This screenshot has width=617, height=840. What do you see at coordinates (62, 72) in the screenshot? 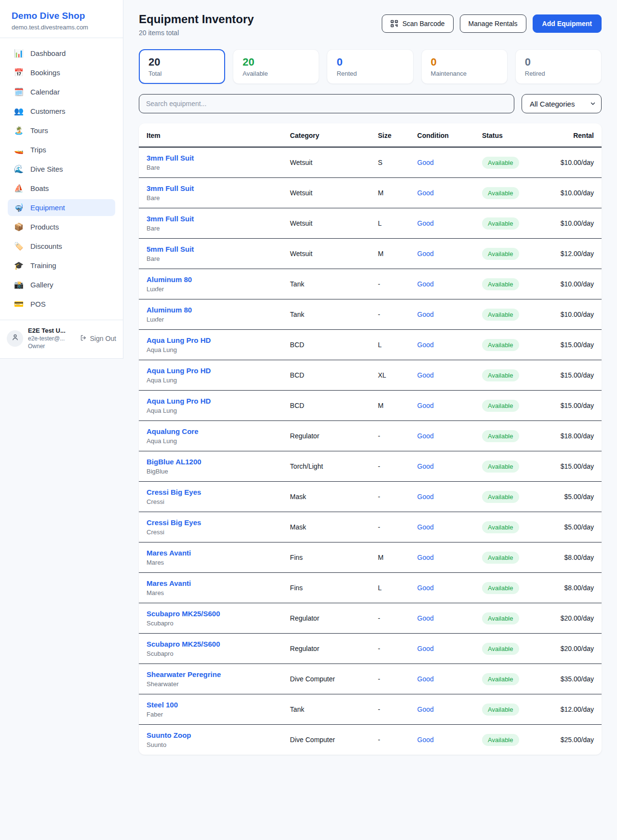
I see `sidebar-item-bookings: 📅Bookings` at bounding box center [62, 72].